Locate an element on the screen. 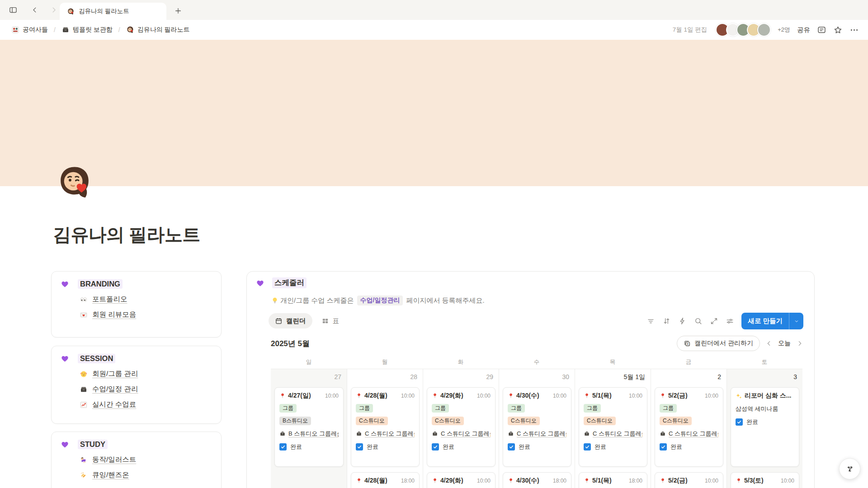  member-avatars is located at coordinates (743, 30).